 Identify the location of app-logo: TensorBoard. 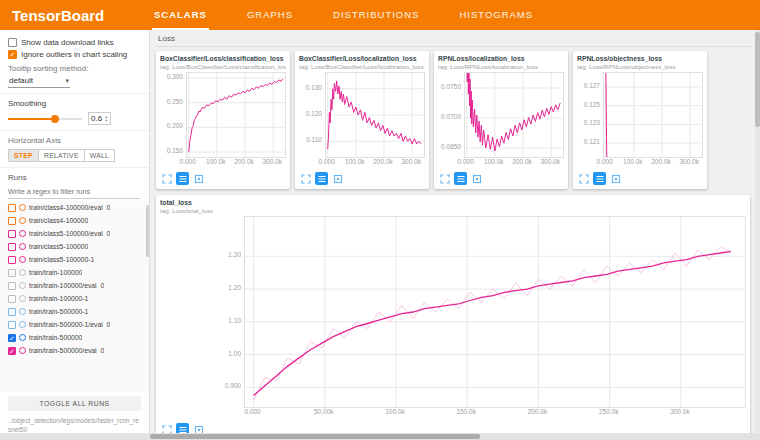
(76, 16).